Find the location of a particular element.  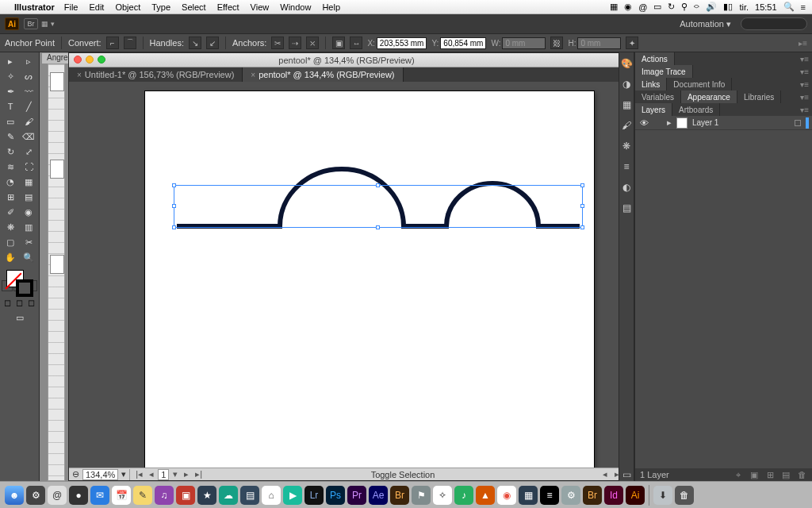

convert-corner-button: ⌐ is located at coordinates (113, 43).